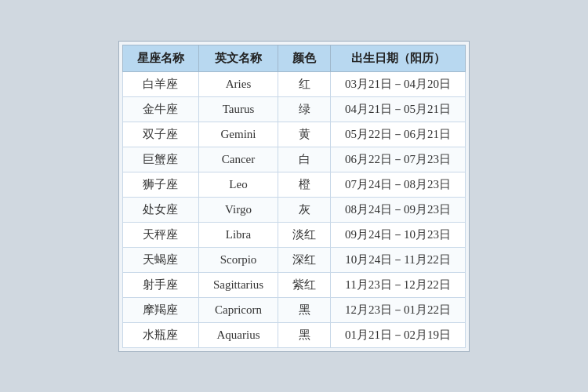 This screenshot has width=588, height=392. I want to click on cell-color: 橙, so click(304, 184).